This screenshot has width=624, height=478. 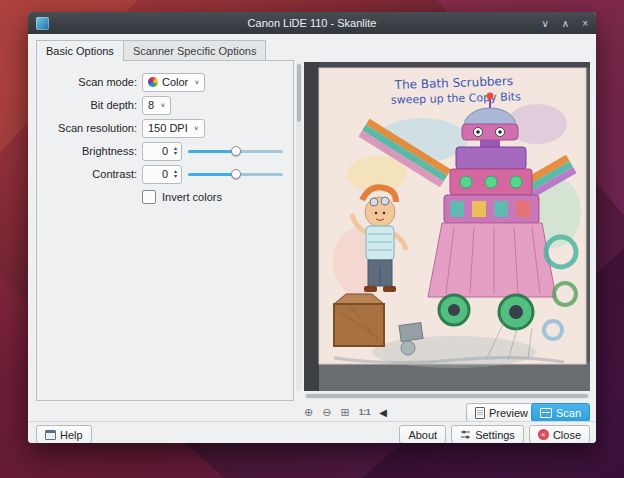 I want to click on minimize-icon: ∨, so click(x=546, y=24).